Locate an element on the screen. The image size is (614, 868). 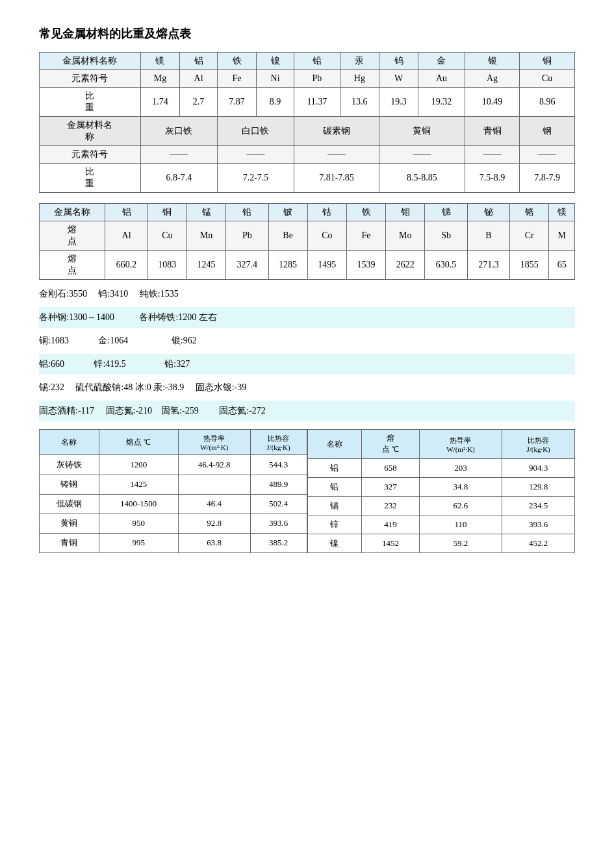
weight-w: 19.3 is located at coordinates (398, 103).